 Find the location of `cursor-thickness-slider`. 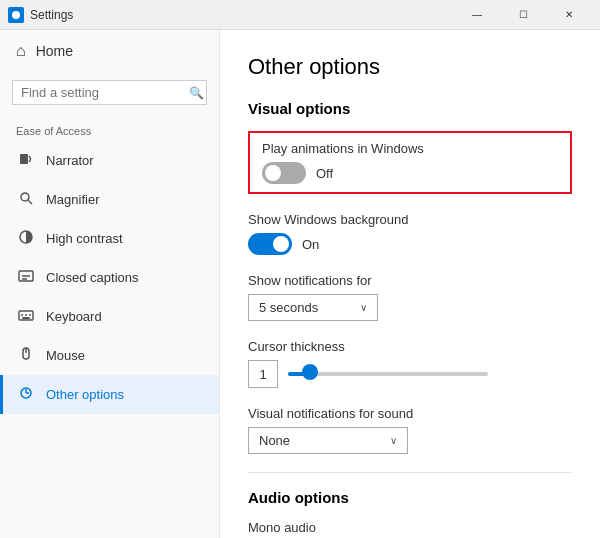

cursor-thickness-slider is located at coordinates (388, 374).